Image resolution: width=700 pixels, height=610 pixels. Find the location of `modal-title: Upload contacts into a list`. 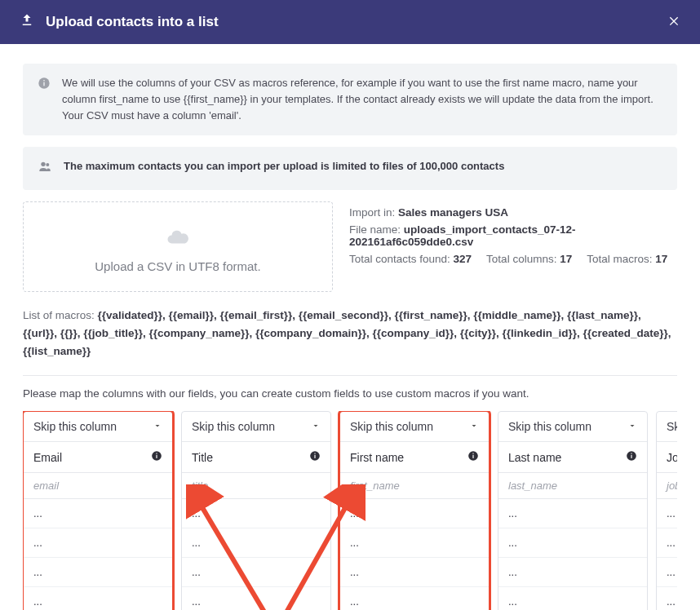

modal-title: Upload contacts into a list is located at coordinates (132, 22).